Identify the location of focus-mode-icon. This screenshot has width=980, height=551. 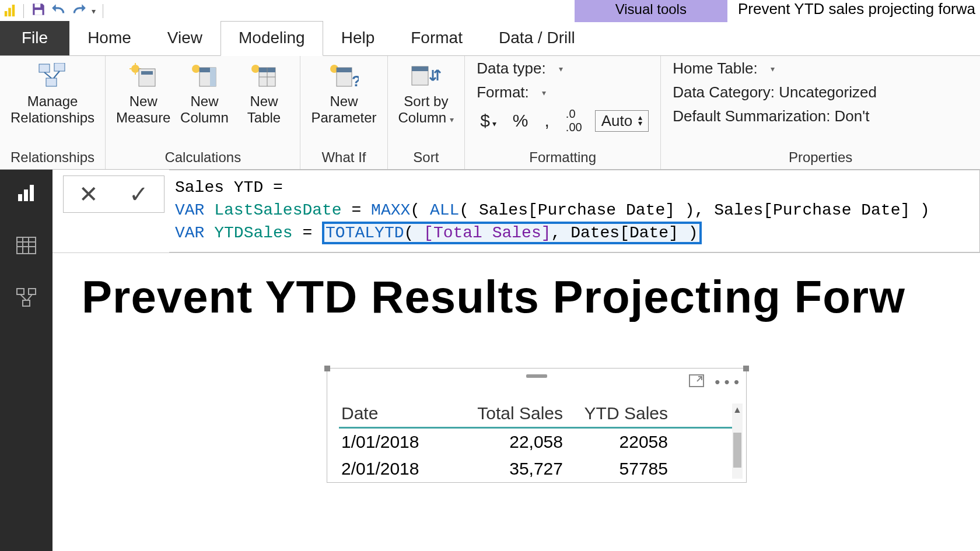
(696, 382).